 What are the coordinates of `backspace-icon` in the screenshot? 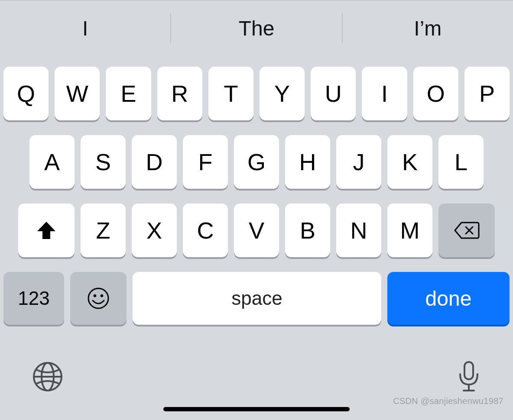 It's located at (467, 230).